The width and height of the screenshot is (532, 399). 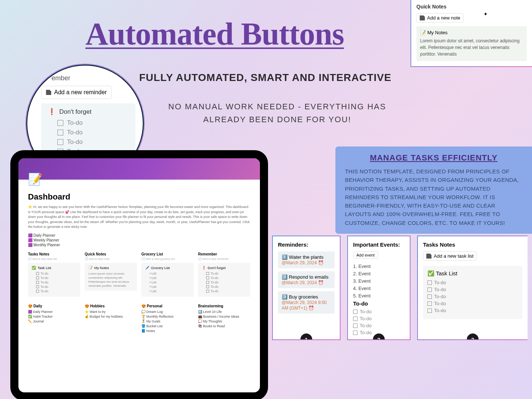 I want to click on add-note-label: Add a new note, so click(x=444, y=18).